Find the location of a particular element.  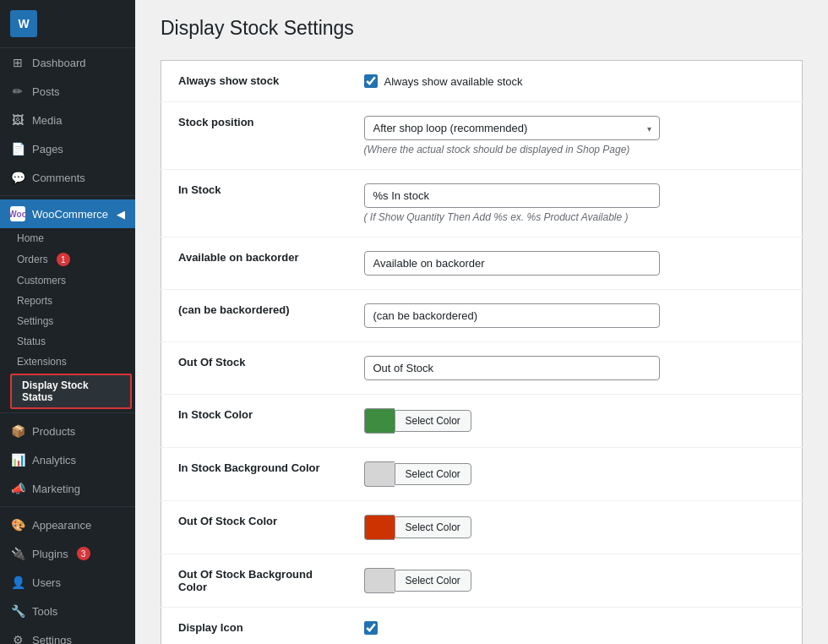

analytics-icon: 📊 is located at coordinates (18, 460).